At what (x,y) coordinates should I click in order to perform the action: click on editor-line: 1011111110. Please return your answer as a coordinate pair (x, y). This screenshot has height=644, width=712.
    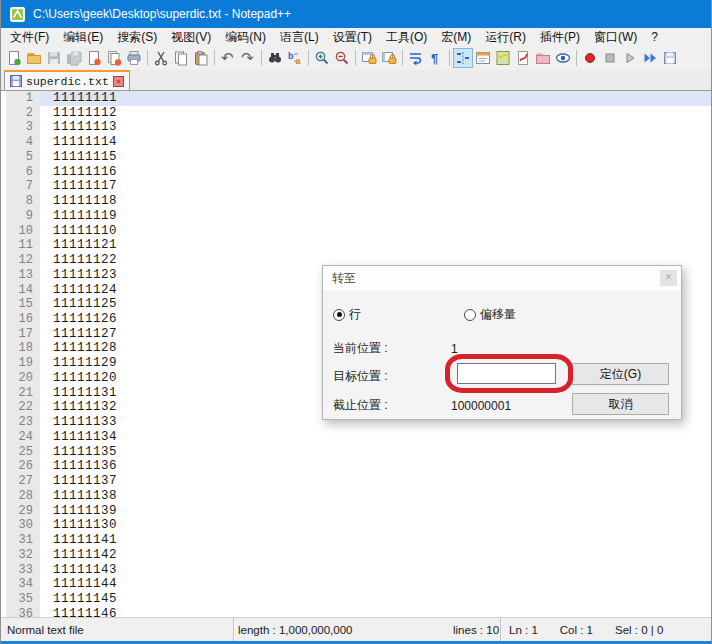
    Looking at the image, I should click on (356, 232).